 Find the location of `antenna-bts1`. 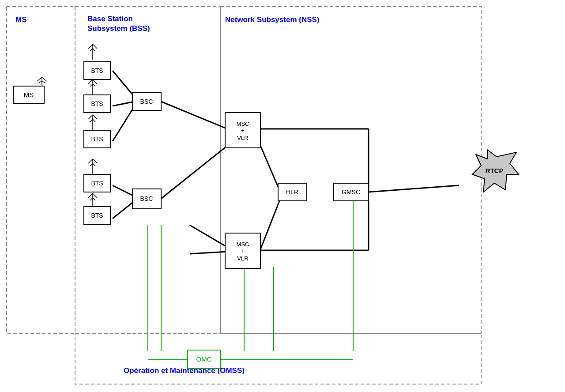

antenna-bts1 is located at coordinates (93, 52).